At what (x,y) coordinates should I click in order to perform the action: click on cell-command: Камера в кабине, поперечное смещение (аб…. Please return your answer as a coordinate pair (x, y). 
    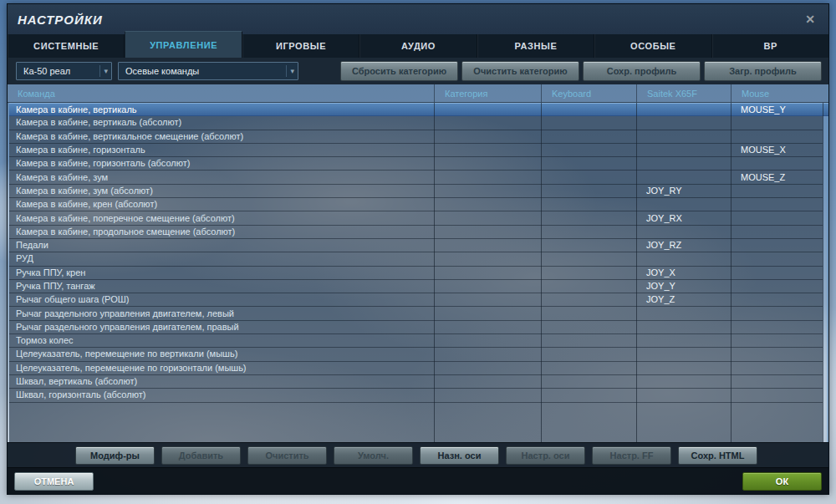
    Looking at the image, I should click on (222, 217).